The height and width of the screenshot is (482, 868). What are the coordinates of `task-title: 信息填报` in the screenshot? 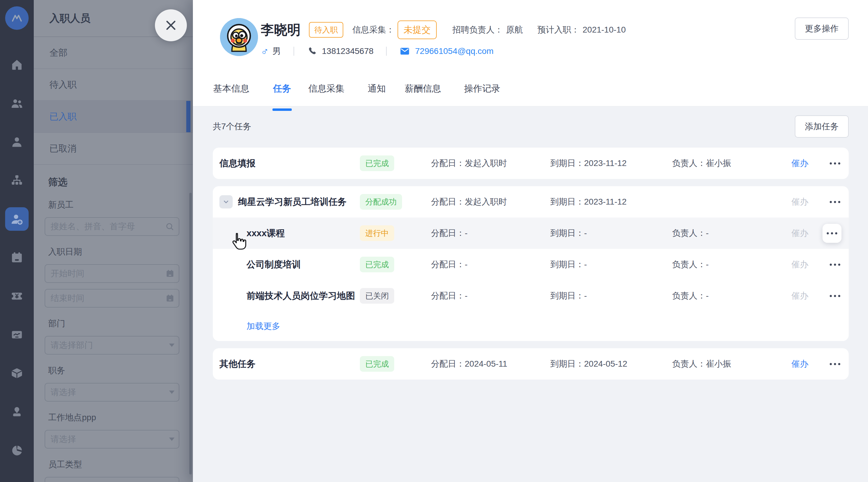 It's located at (290, 164).